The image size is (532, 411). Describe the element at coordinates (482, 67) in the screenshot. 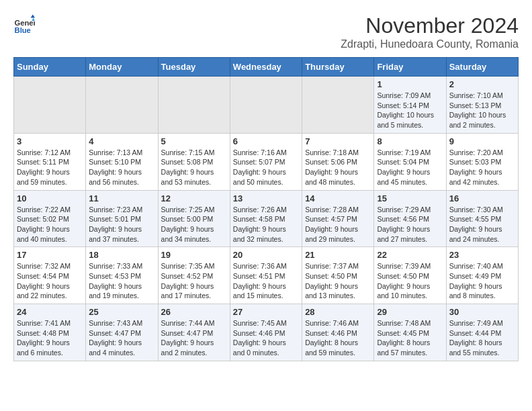

I see `weekday-header: Saturday` at that location.